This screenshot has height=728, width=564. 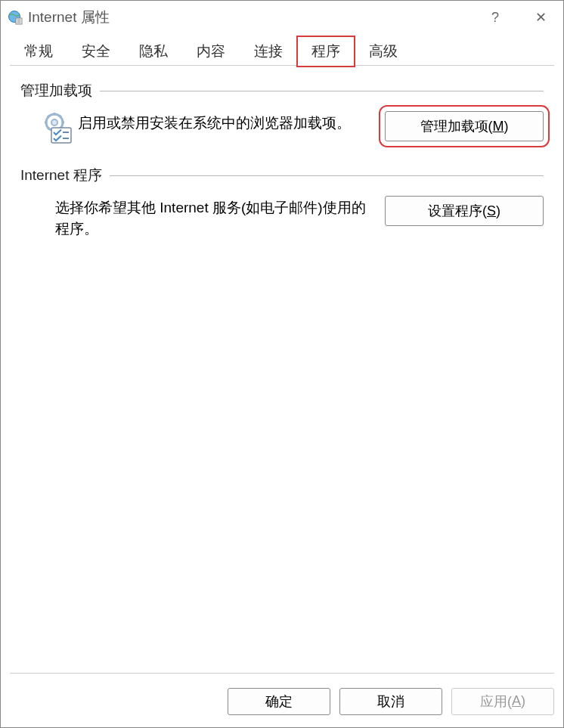 I want to click on titlebar: Internet 属性 ? ✕, so click(x=282, y=17).